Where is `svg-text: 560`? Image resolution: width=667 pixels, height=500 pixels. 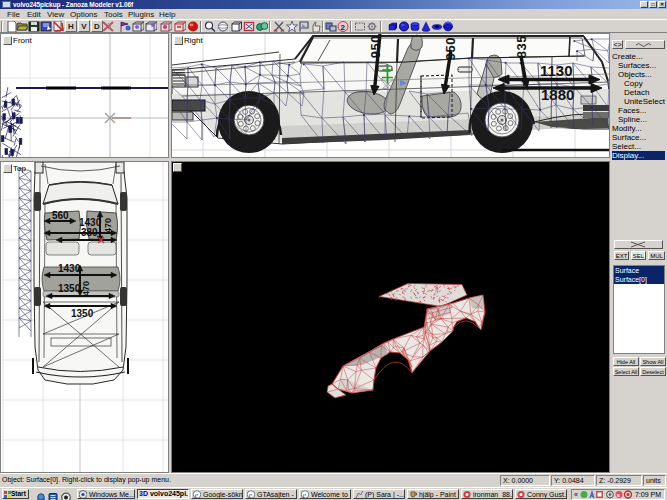 svg-text: 560 is located at coordinates (60, 216).